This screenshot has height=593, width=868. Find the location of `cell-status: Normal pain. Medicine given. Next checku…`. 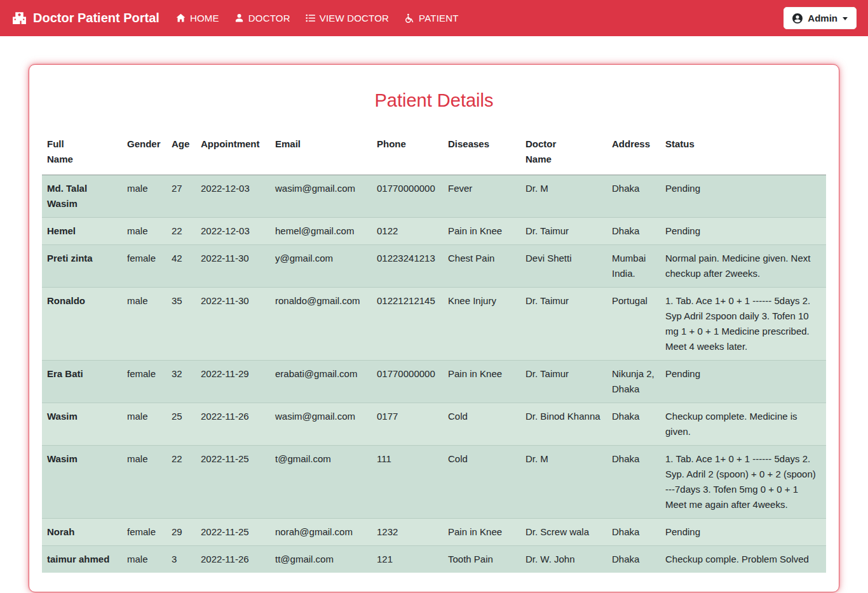

cell-status: Normal pain. Medicine given. Next checku… is located at coordinates (743, 267).